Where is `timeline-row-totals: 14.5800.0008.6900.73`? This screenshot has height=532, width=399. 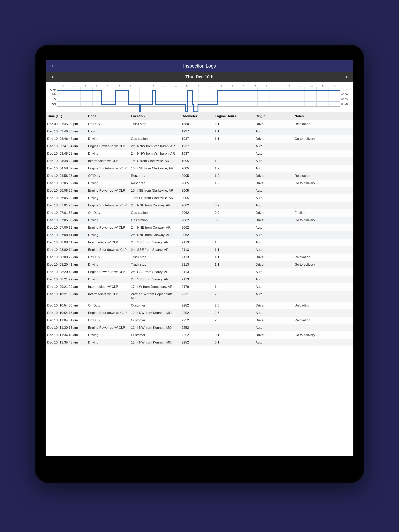 timeline-row-totals: 14.5800.0008.6900.73 is located at coordinates (346, 97).